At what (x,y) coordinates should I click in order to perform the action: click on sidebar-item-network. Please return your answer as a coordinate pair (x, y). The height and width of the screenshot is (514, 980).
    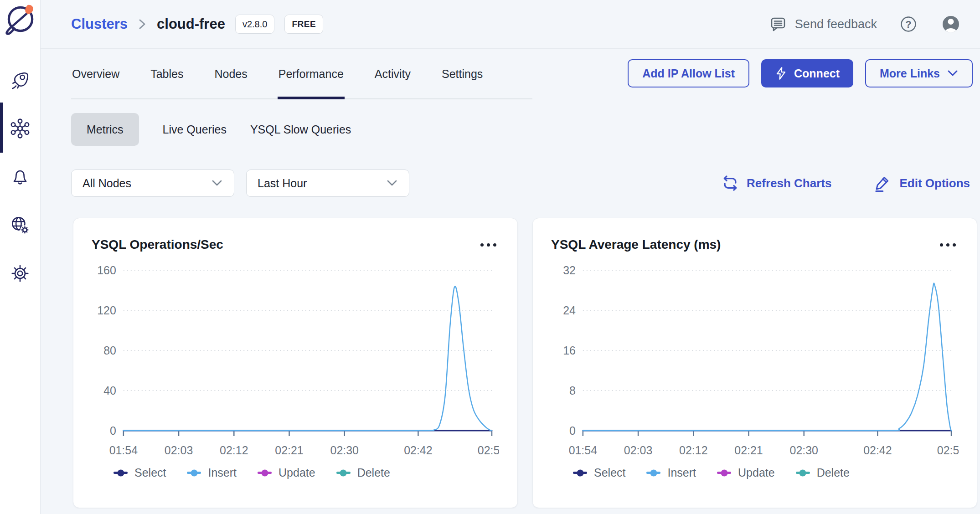
    Looking at the image, I should click on (20, 225).